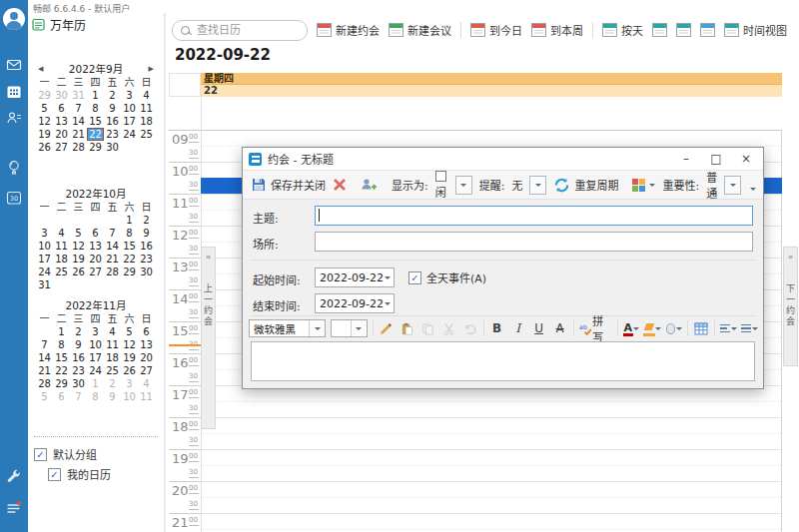 Image resolution: width=799 pixels, height=532 pixels. Describe the element at coordinates (152, 70) in the screenshot. I see `next-month-icon: ▶` at that location.